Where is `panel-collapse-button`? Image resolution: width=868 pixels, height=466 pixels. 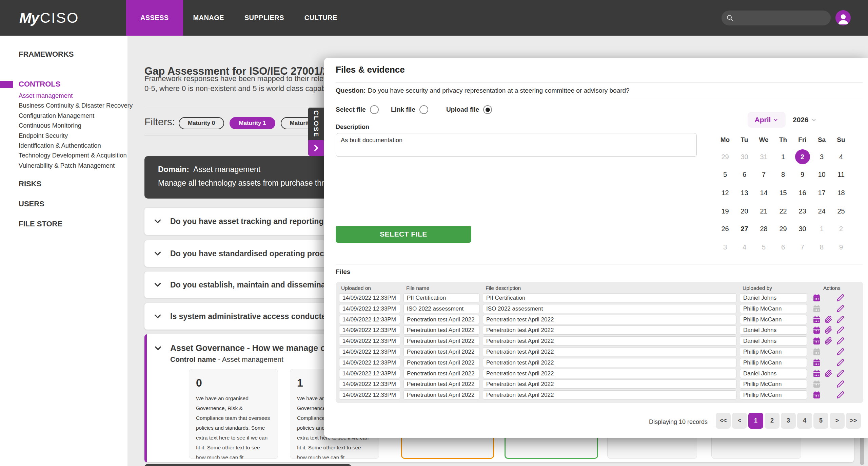 panel-collapse-button is located at coordinates (316, 148).